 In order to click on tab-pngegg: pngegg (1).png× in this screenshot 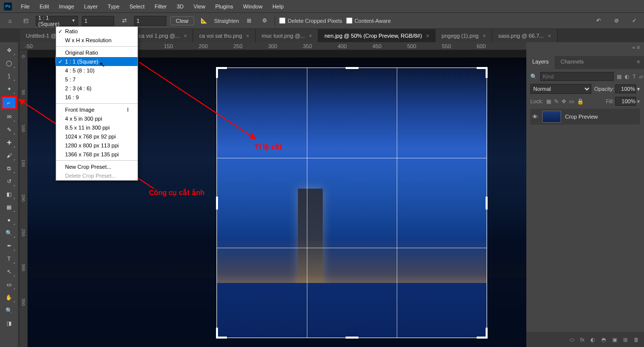, I will do `click(464, 36)`.